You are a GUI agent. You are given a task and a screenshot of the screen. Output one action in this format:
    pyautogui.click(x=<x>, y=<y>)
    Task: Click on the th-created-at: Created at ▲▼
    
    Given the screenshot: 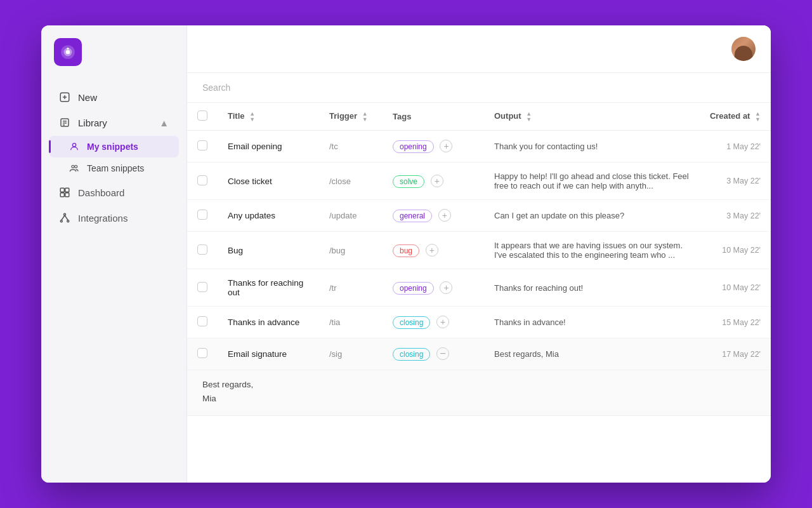 What is the action you would take?
    pyautogui.click(x=735, y=117)
    